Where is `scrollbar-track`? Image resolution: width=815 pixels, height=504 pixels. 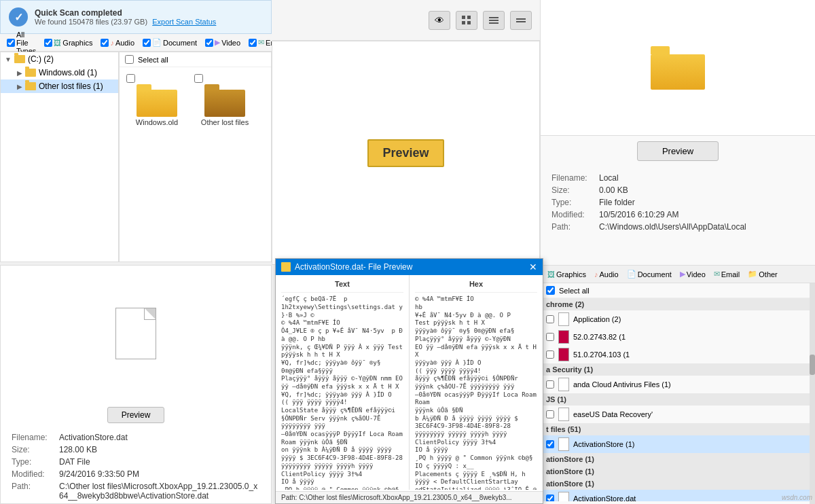
scrollbar-track is located at coordinates (812, 394).